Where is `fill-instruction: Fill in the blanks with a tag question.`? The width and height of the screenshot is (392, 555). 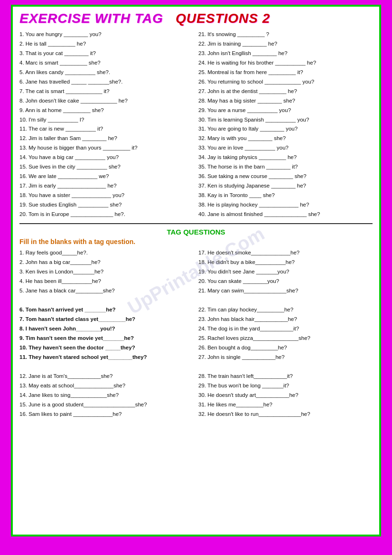
fill-instruction: Fill in the blanks with a tag question. is located at coordinates (196, 242).